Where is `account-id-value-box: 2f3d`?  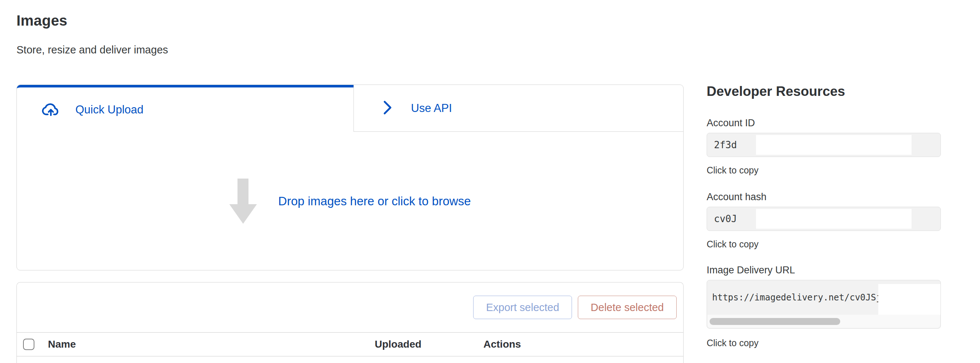 account-id-value-box: 2f3d is located at coordinates (824, 145).